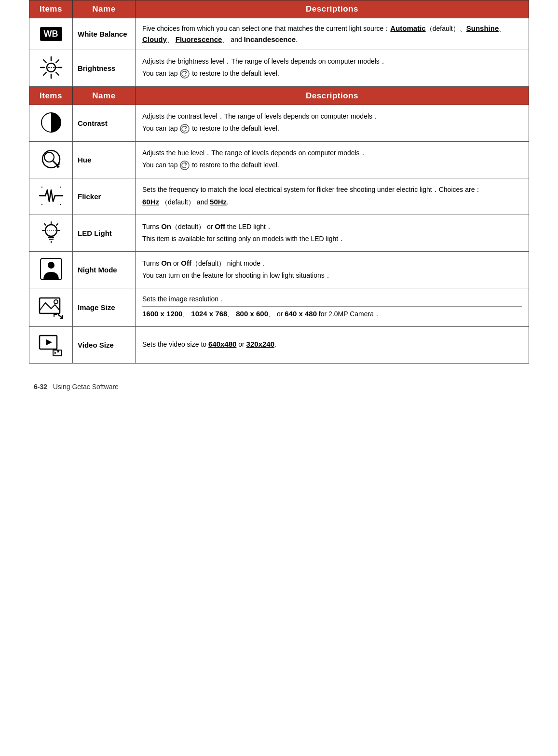 The height and width of the screenshot is (756, 558). Describe the element at coordinates (332, 345) in the screenshot. I see `video-size-desc: Sets the video size to 640x480 or 320x24…` at that location.